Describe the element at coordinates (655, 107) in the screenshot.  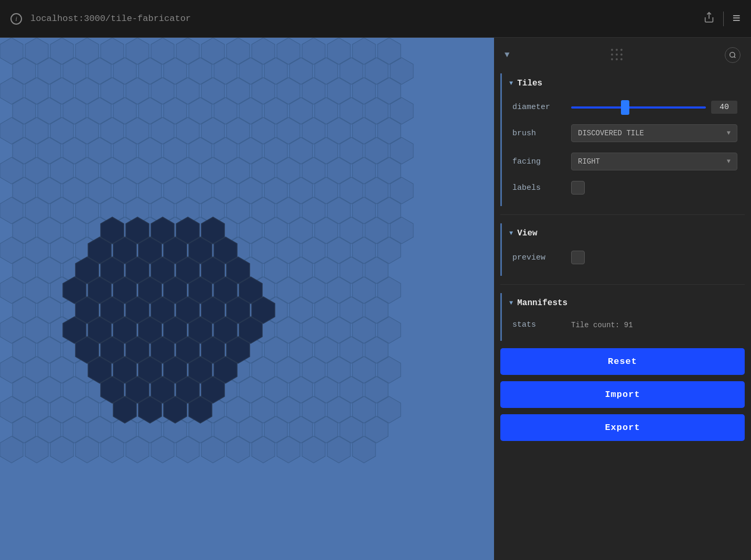
I see `diameter-slider-container: 40` at that location.